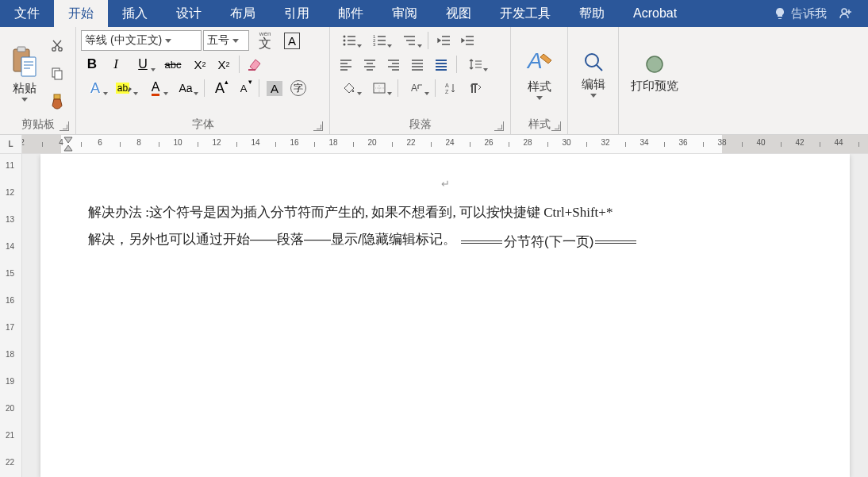  Describe the element at coordinates (556, 126) in the screenshot. I see `styles-launcher` at that location.